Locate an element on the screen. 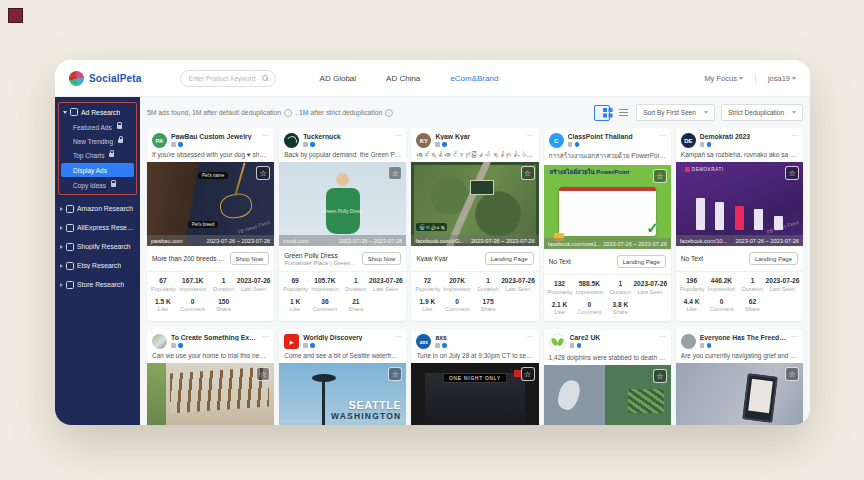 The height and width of the screenshot is (480, 864). summary-text: after strict deduplication is located at coordinates (346, 112).